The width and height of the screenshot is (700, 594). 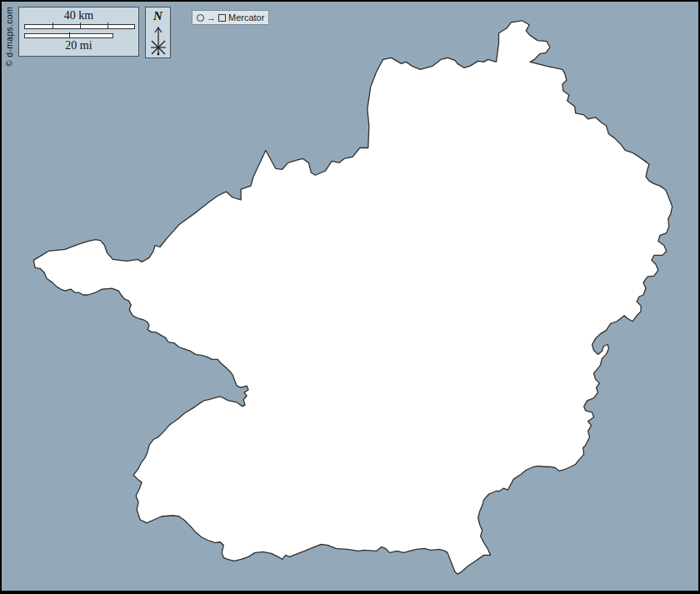 What do you see at coordinates (158, 32) in the screenshot?
I see `compass-panel: N` at bounding box center [158, 32].